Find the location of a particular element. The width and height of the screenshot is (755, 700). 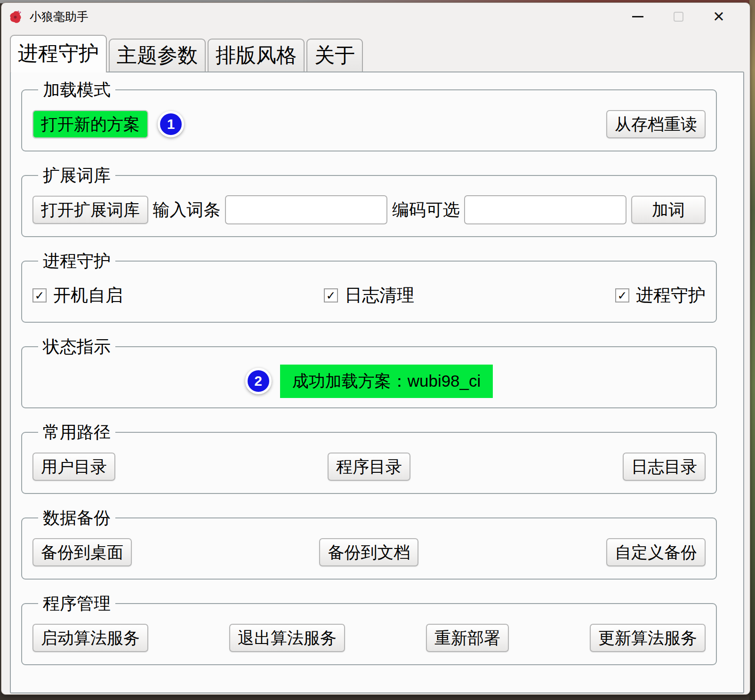

checkbox-autostart: ✓ 开机自启 is located at coordinates (78, 295).